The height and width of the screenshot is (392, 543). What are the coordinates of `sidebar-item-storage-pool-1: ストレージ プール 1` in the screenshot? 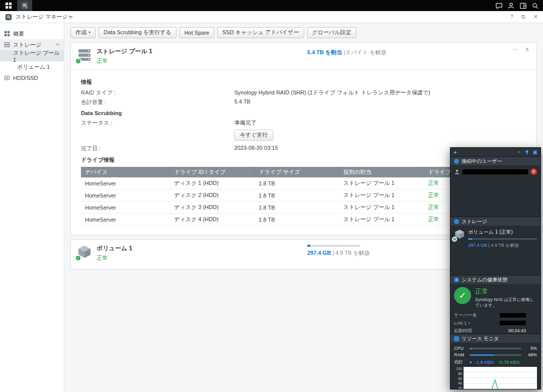 It's located at (32, 56).